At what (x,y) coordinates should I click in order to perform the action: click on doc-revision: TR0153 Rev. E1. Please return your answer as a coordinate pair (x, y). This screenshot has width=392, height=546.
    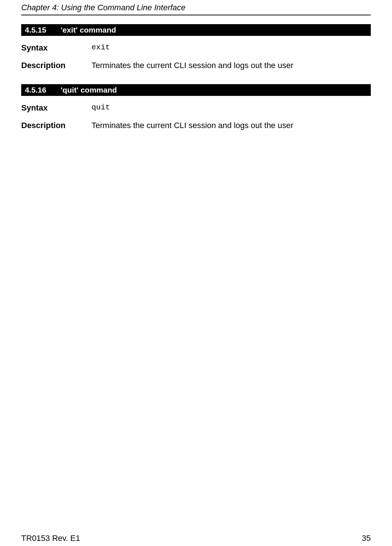
    Looking at the image, I should click on (51, 538).